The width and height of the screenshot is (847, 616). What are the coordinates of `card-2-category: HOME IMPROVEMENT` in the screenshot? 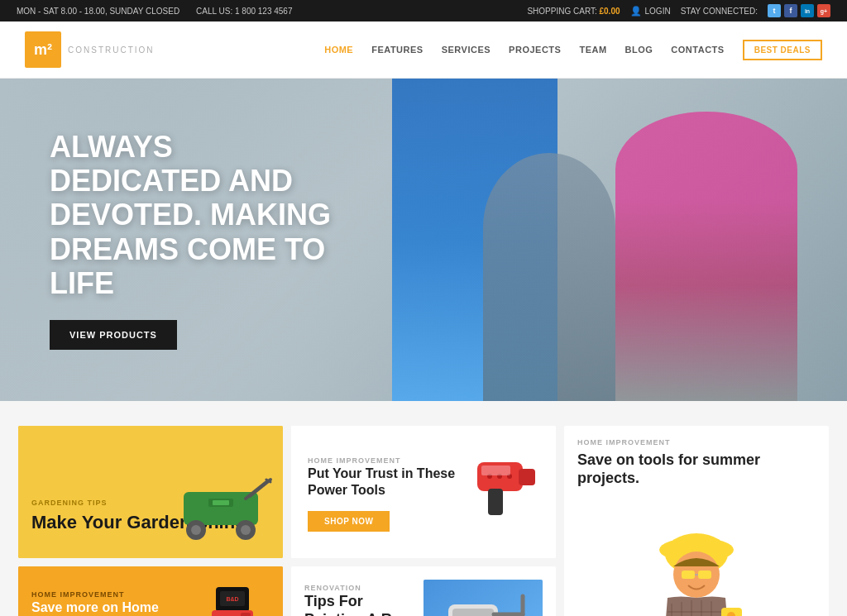 It's located at (354, 461).